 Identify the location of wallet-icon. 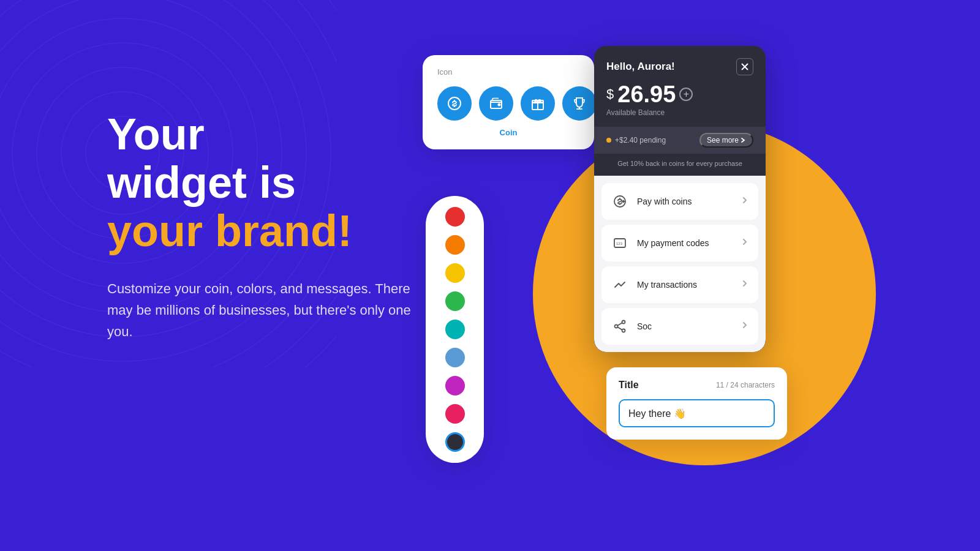
(496, 103).